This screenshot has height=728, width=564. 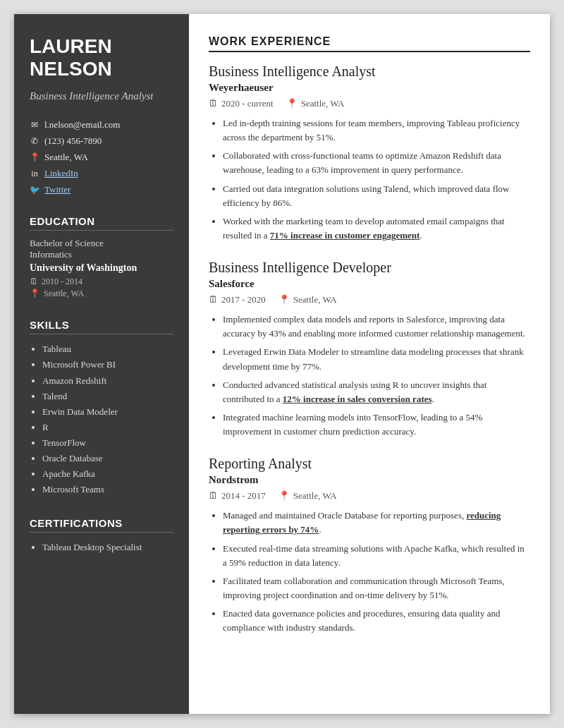 What do you see at coordinates (108, 459) in the screenshot?
I see `list-item: Oracle Database` at bounding box center [108, 459].